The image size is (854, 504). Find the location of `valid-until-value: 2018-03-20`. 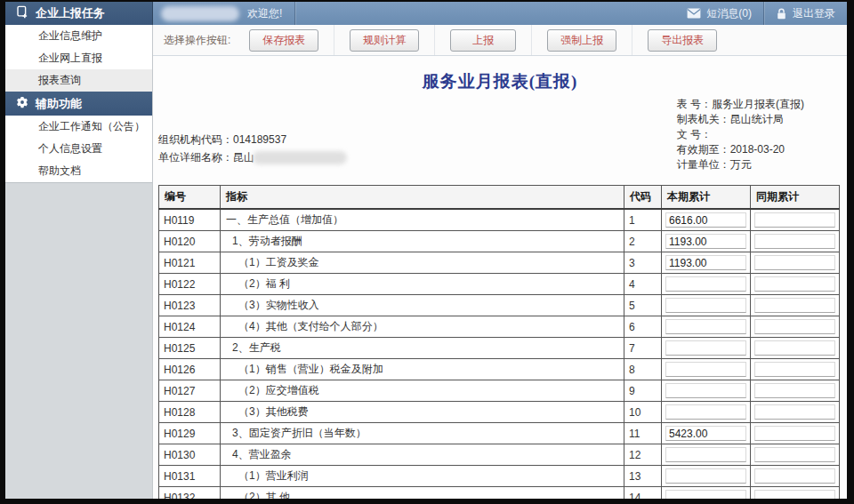

valid-until-value: 2018-03-20 is located at coordinates (758, 149).